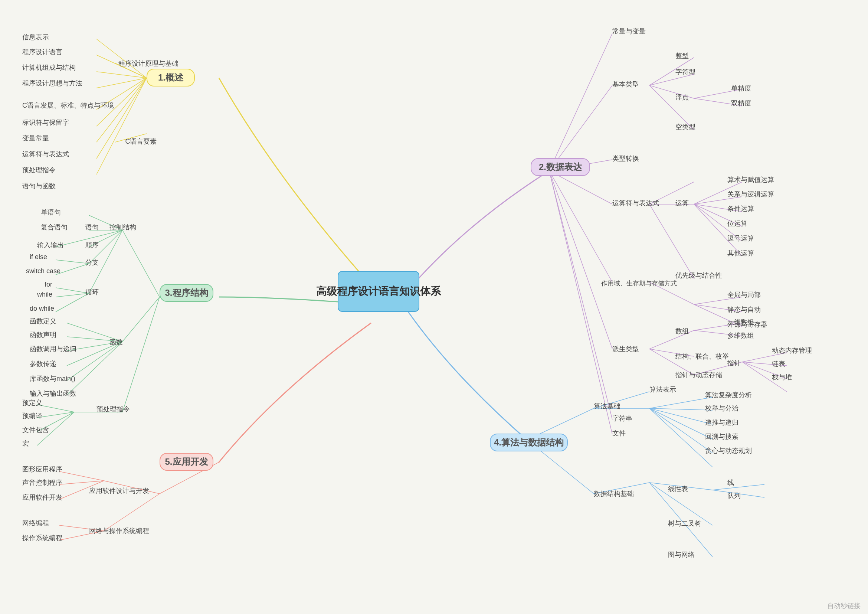  Describe the element at coordinates (741, 336) in the screenshot. I see `sub-2-ndarr: 多维数组` at that location.